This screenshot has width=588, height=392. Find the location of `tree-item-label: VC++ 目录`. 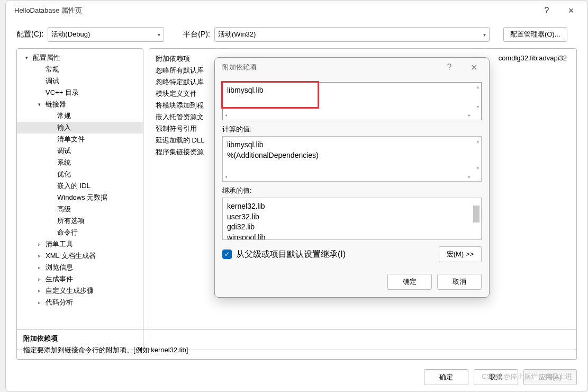

tree-item-label: VC++ 目录 is located at coordinates (62, 93).